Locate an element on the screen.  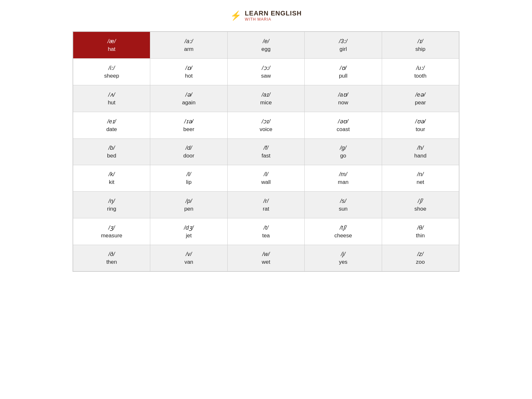
cell-word: hut is located at coordinates (112, 103).